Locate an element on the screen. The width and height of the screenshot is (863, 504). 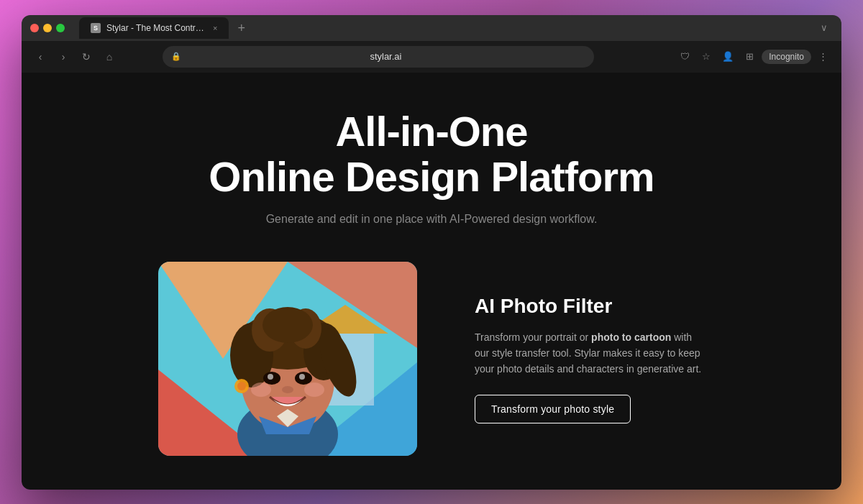
tab-close-icon: × is located at coordinates (215, 28).